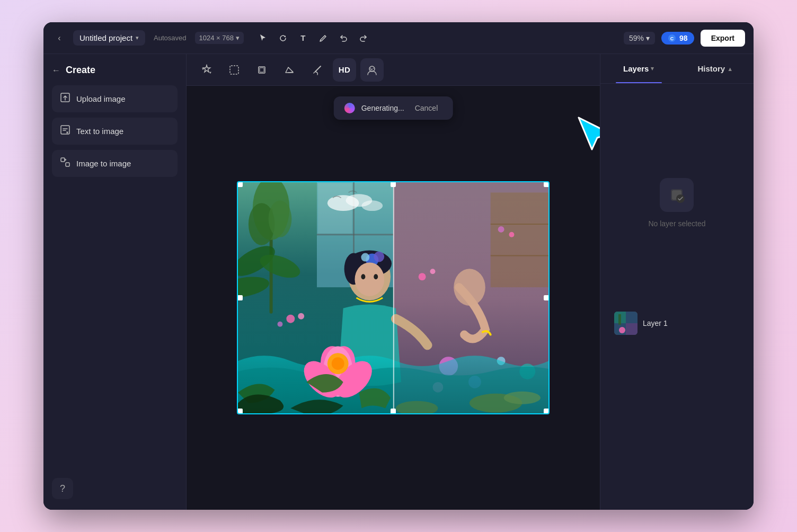 Image resolution: width=797 pixels, height=532 pixels. Describe the element at coordinates (59, 38) in the screenshot. I see `back-button: ‹` at that location.